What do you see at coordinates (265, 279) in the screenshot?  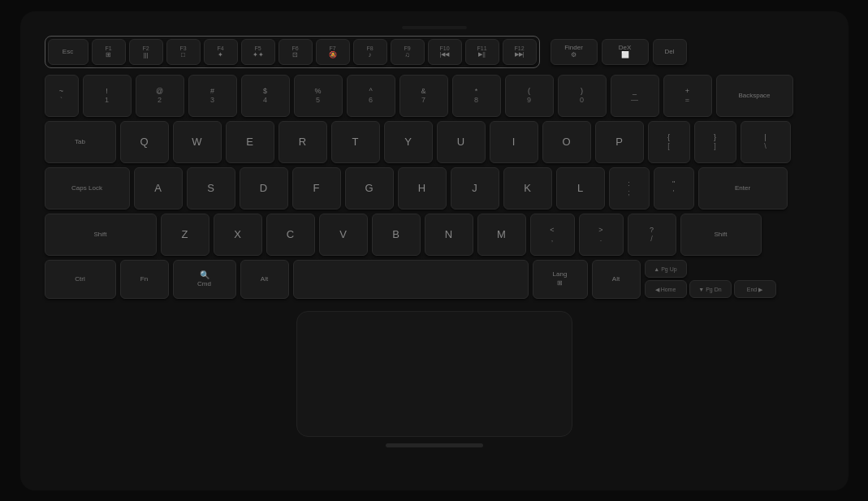 I see `alt-left-key: Alt` at bounding box center [265, 279].